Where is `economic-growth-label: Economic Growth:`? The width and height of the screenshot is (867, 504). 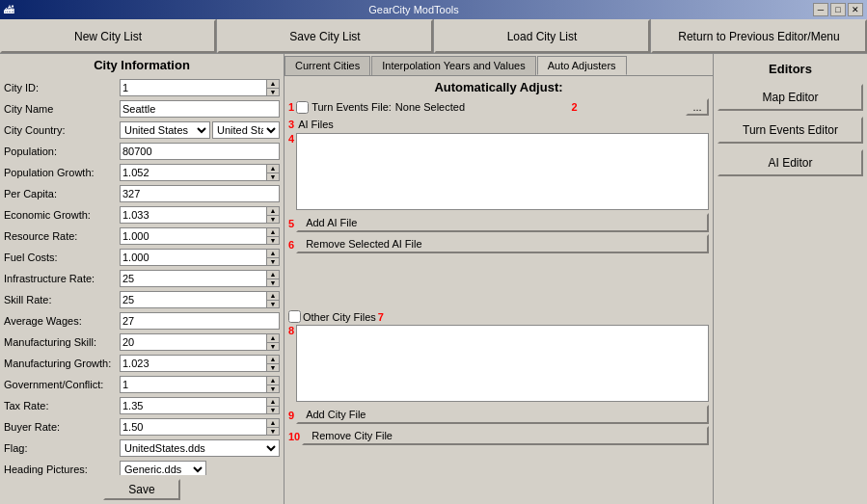 economic-growth-label: Economic Growth: is located at coordinates (62, 215).